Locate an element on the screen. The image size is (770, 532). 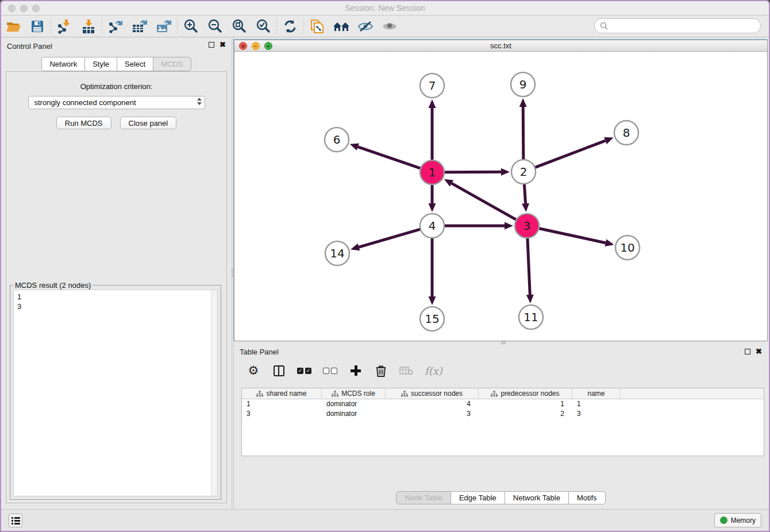
cell-predecessor-nodes: 2 is located at coordinates (525, 414).